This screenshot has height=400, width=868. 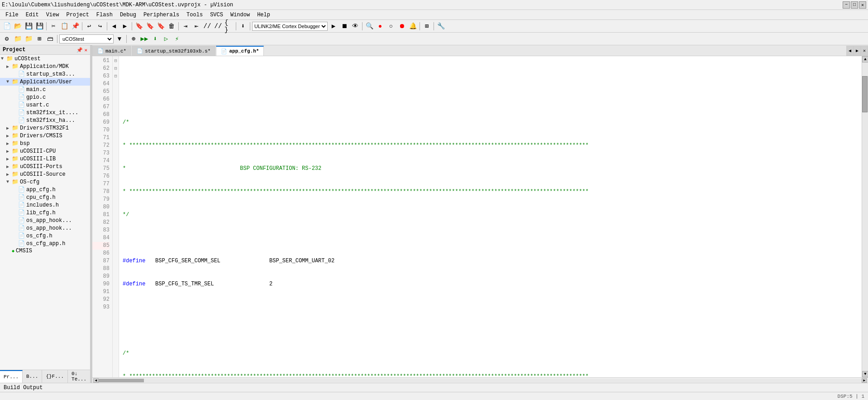 What do you see at coordinates (45, 97) in the screenshot?
I see `tree-gpio-c: 📄 gpio.c` at bounding box center [45, 97].